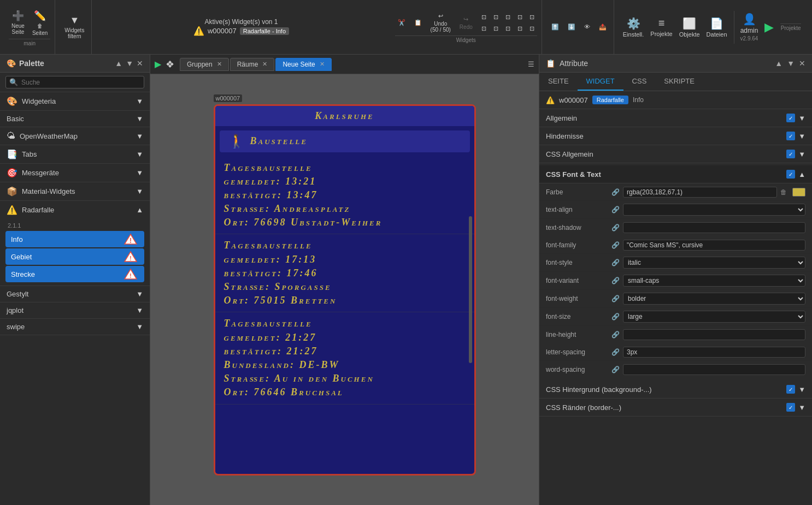 The height and width of the screenshot is (505, 812). What do you see at coordinates (714, 228) in the screenshot?
I see `text-shadow-input` at bounding box center [714, 228].